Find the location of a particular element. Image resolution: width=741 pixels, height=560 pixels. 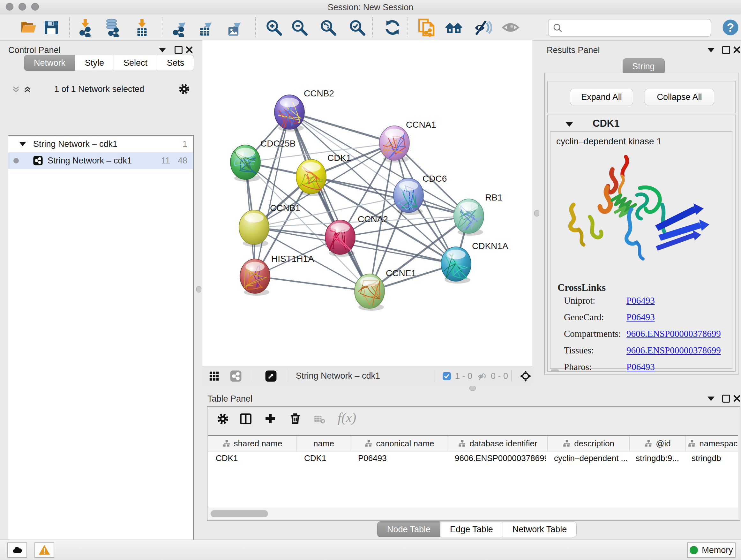

search-box is located at coordinates (630, 28).